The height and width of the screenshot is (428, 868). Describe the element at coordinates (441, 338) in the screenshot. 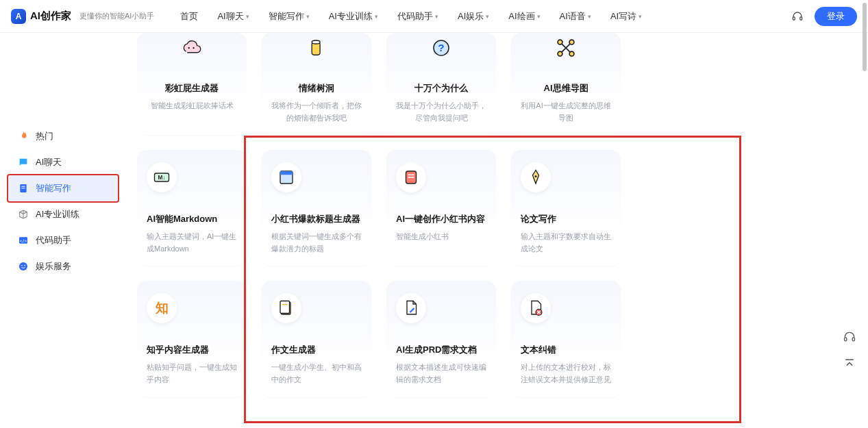

I see `card-2-2: AI生成PRD需求文档根据文本描述生成可快速编辑的需求文档` at that location.